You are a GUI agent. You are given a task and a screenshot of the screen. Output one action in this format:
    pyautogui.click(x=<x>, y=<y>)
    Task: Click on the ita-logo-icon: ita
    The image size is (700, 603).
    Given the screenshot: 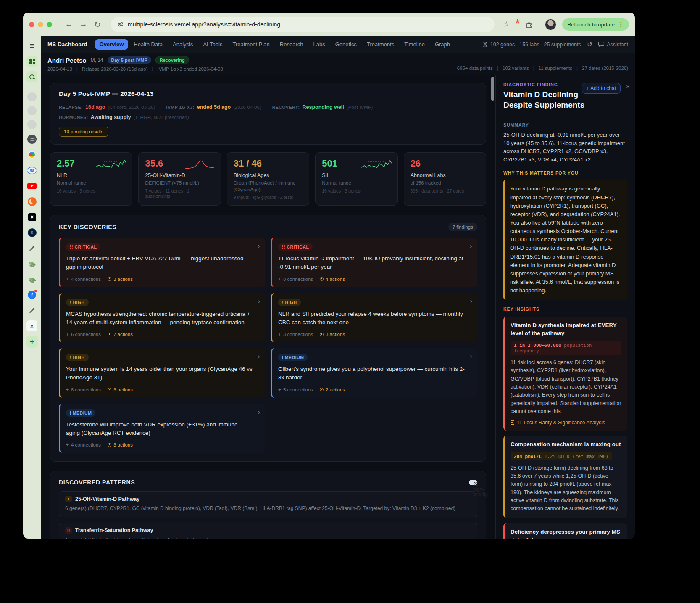 What is the action you would take?
    pyautogui.click(x=32, y=171)
    